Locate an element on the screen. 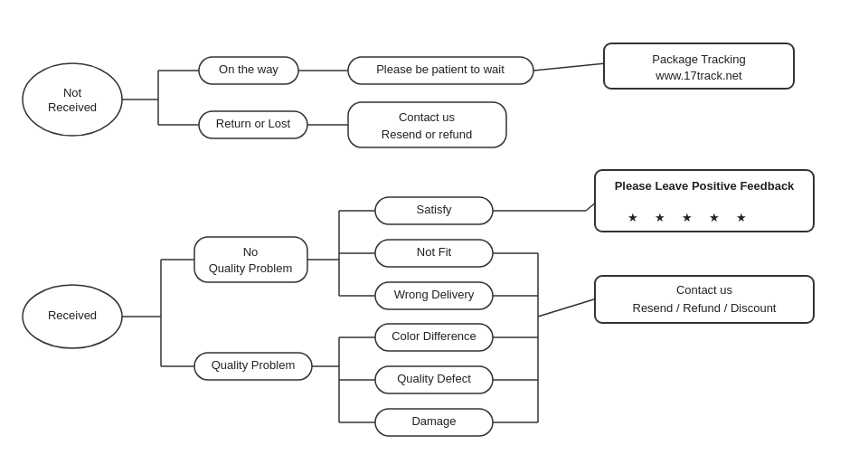  star5-icon: ★ is located at coordinates (741, 217).